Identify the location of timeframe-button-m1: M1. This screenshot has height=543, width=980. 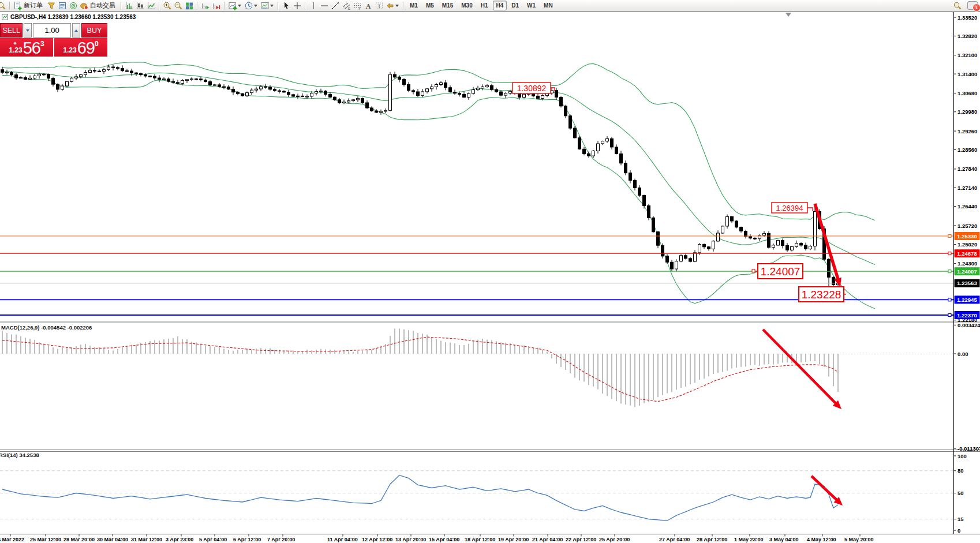
(414, 6).